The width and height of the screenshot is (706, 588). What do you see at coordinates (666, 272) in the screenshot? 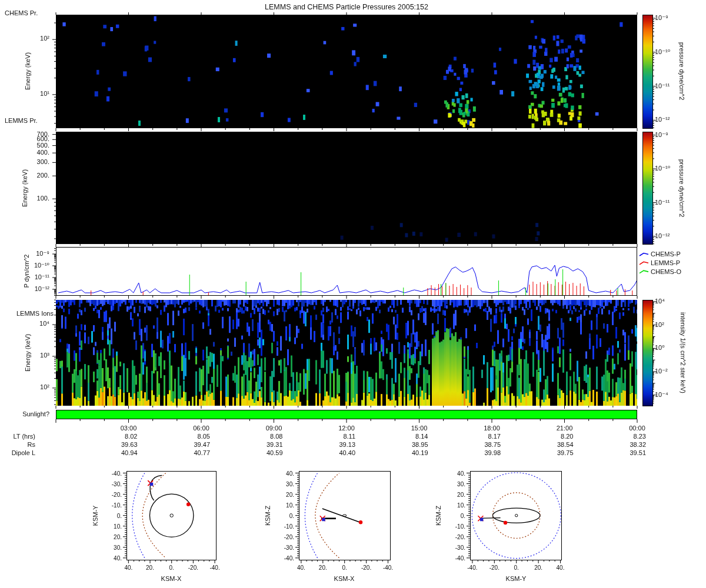
I see `legend-entry-chems-o: CHEMS-O` at bounding box center [666, 272].